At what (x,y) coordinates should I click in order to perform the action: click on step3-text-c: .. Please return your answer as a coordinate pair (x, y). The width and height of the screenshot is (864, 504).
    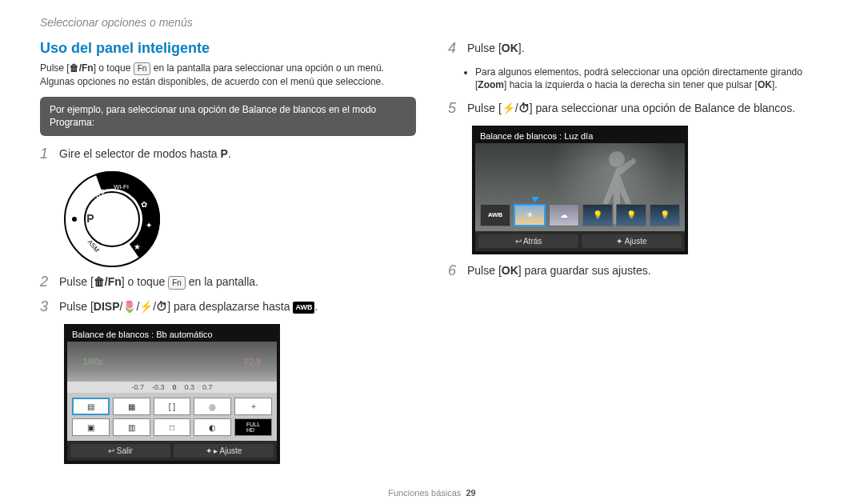
    Looking at the image, I should click on (316, 306).